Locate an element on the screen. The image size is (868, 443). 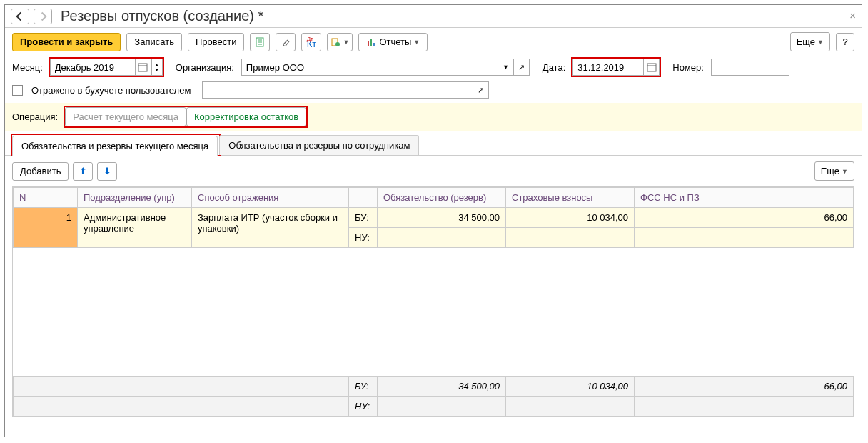
col-department: Подразделение (упр) is located at coordinates (135, 198).